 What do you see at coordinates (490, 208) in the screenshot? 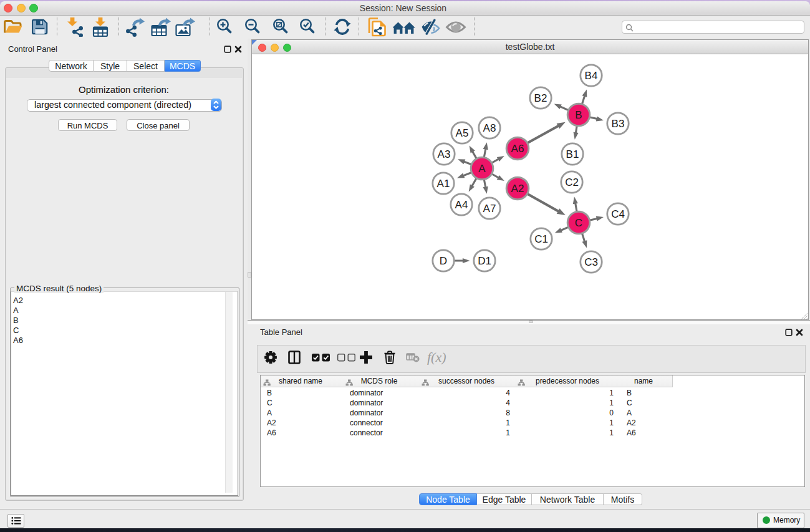
I see `svg-text: A7` at bounding box center [490, 208].